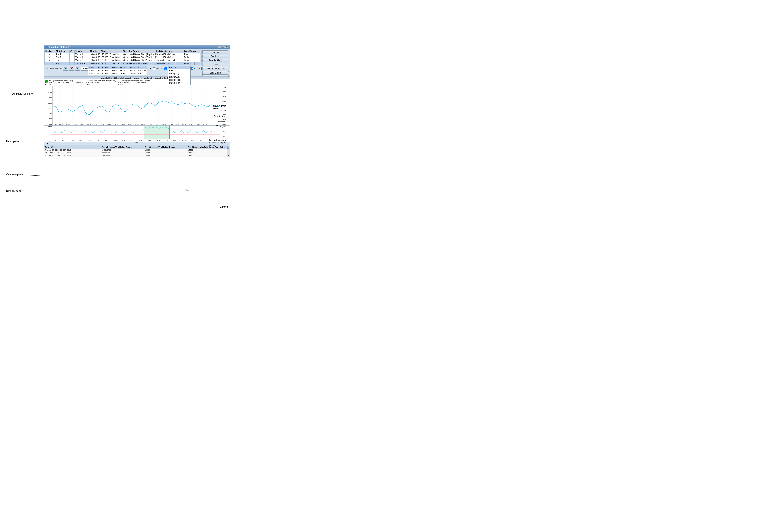  What do you see at coordinates (215, 64) in the screenshot?
I see `clear-button: Clear` at bounding box center [215, 64].